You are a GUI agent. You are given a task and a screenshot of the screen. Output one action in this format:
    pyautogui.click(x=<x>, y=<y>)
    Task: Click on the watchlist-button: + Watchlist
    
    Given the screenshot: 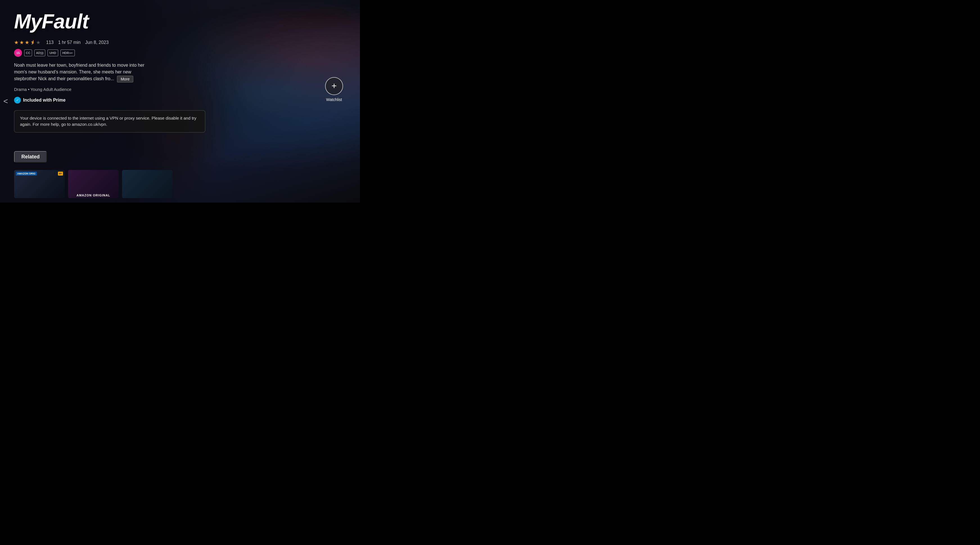 What is the action you would take?
    pyautogui.click(x=334, y=90)
    